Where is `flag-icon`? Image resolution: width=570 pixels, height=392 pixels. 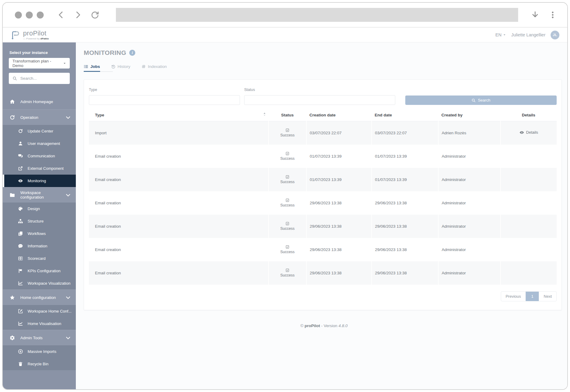
flag-icon is located at coordinates (21, 271).